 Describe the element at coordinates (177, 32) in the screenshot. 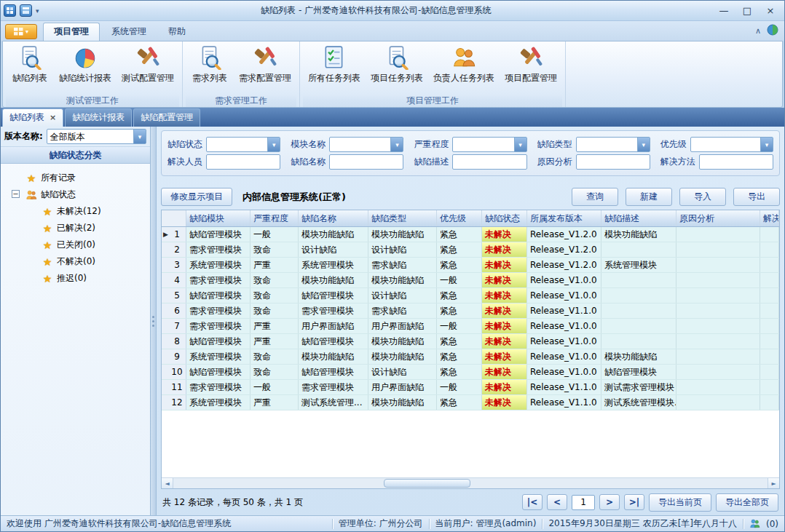

I see `ribbon-tab: 帮助` at that location.